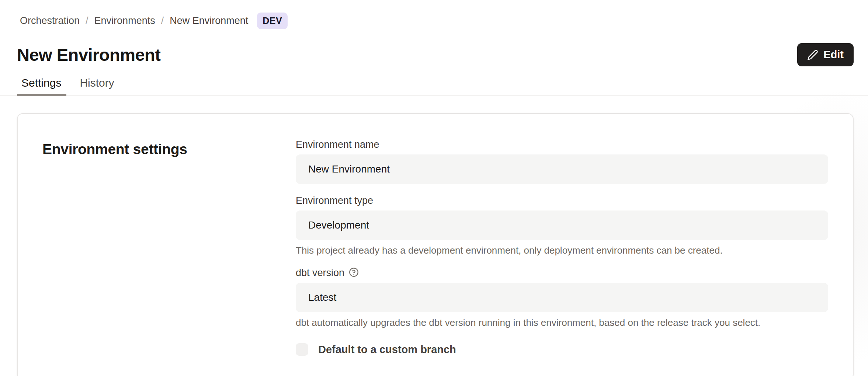 This screenshot has width=868, height=376. I want to click on custom-branch-label: Default to a custom branch, so click(387, 349).